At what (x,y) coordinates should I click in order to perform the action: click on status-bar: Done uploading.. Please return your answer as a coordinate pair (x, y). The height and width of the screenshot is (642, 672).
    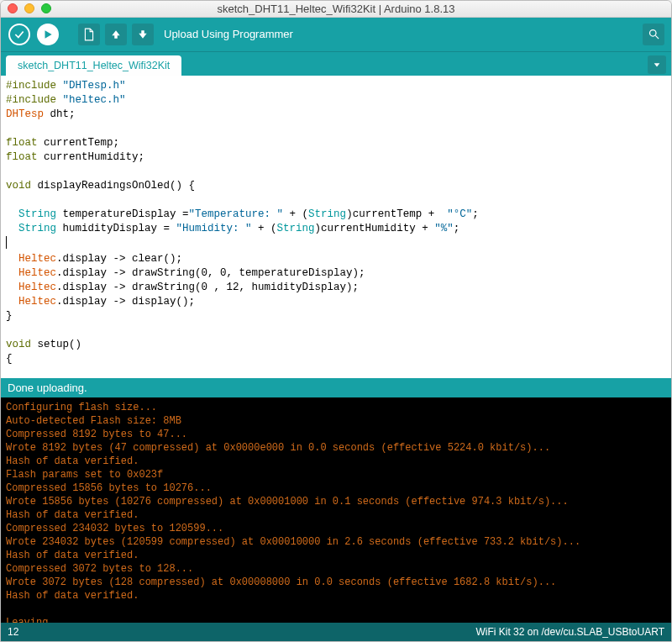
    Looking at the image, I should click on (336, 388).